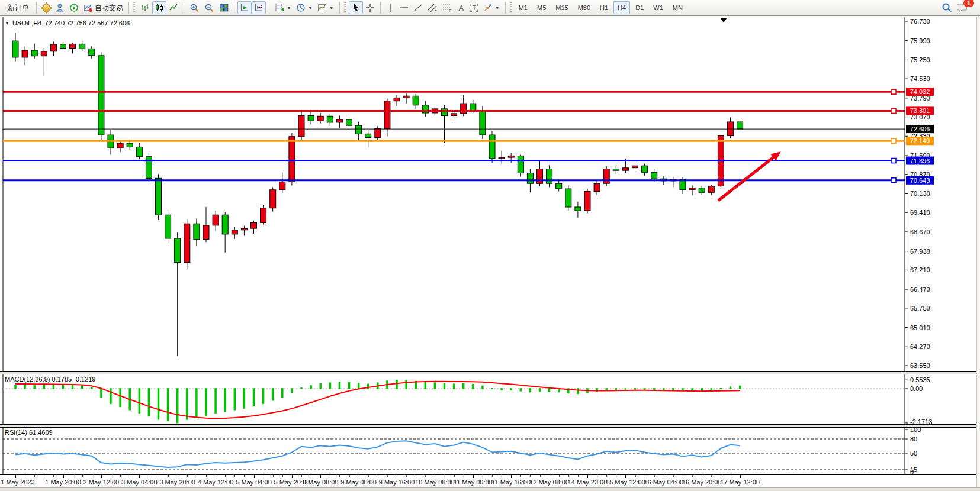 This screenshot has height=491, width=980. What do you see at coordinates (345, 8) in the screenshot?
I see `toolbar-grip` at bounding box center [345, 8].